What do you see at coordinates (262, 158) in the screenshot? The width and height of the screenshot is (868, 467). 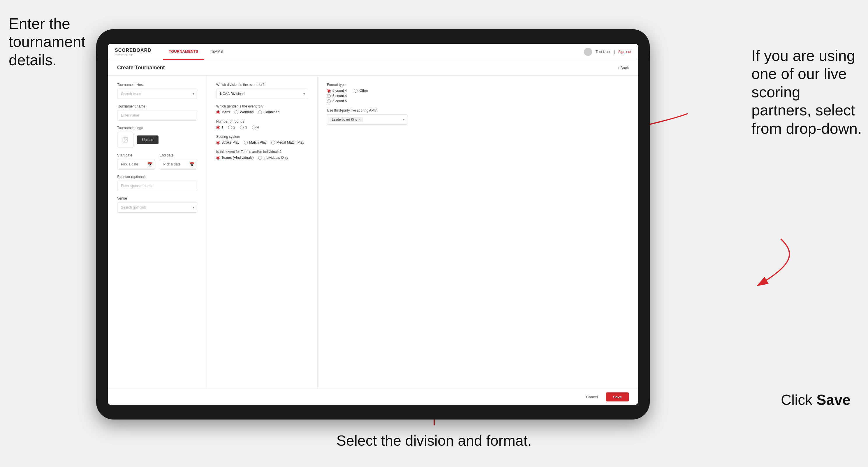 I see `teams-radio-group: Teams (+Individuals) Individuals Only` at bounding box center [262, 158].